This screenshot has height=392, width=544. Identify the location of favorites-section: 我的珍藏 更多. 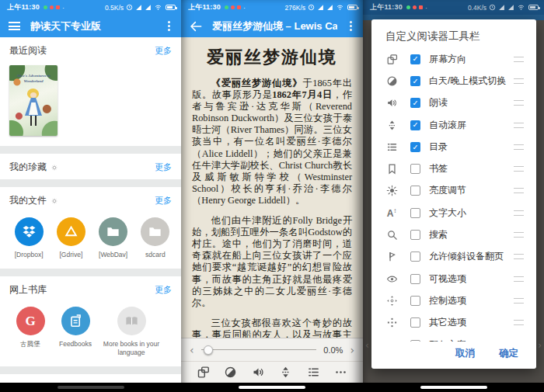
(90, 166).